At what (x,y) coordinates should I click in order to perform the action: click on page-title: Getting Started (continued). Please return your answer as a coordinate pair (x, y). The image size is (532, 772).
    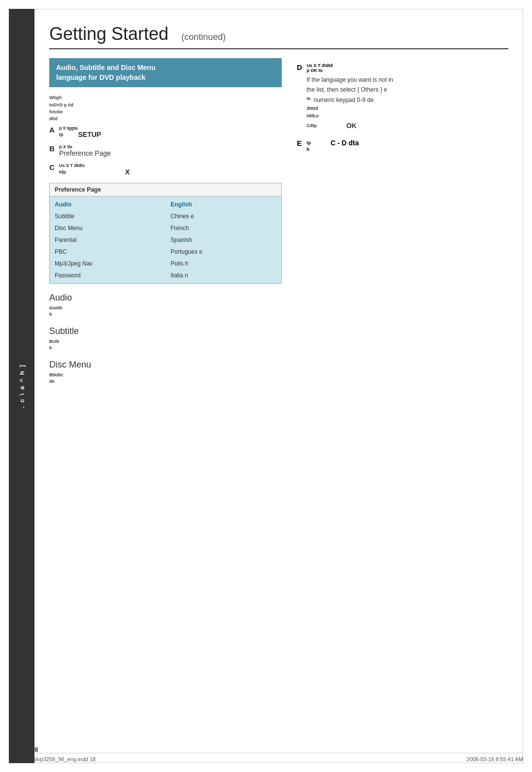
    Looking at the image, I should click on (279, 36).